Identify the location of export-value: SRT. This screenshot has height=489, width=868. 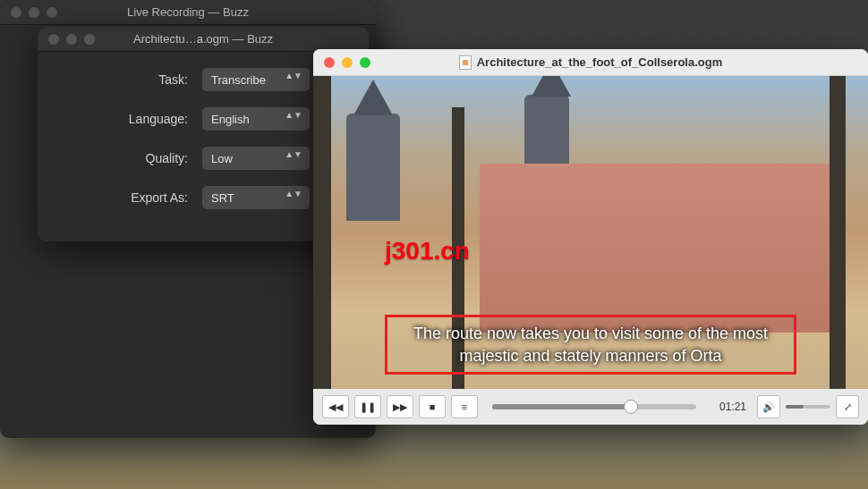
(223, 198).